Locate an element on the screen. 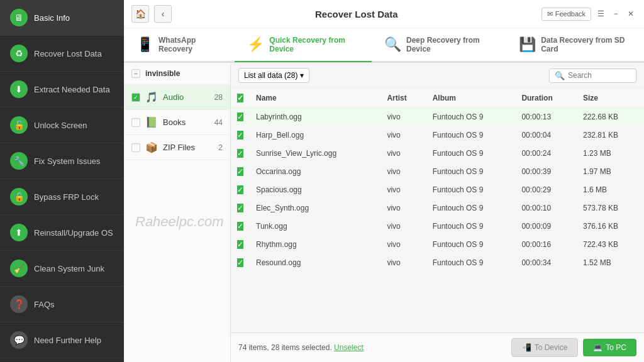 Image resolution: width=644 pixels, height=362 pixels. file-category-books: 📗 Books 44 is located at coordinates (177, 123).